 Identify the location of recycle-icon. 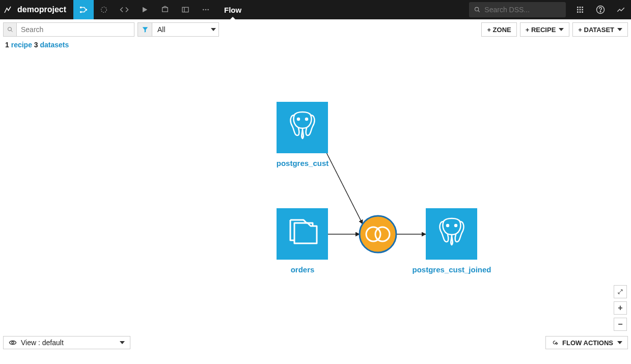
(104, 10).